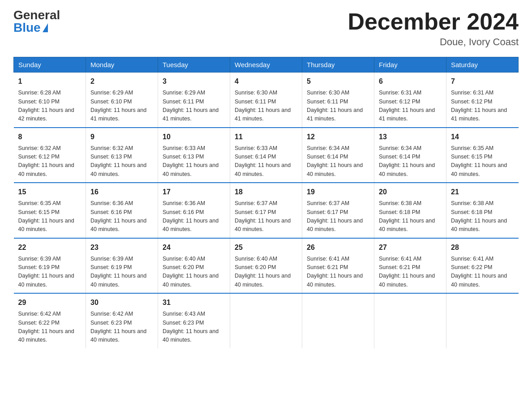 The width and height of the screenshot is (532, 411). I want to click on day-number: 1, so click(50, 81).